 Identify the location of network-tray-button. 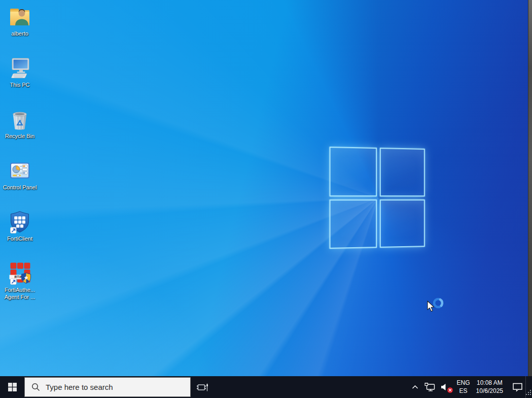
(430, 387).